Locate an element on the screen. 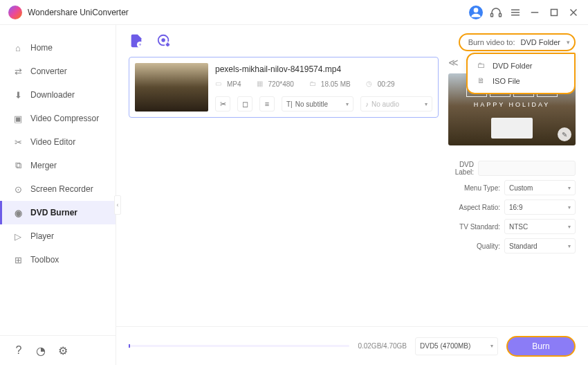 The width and height of the screenshot is (588, 365). menu-type-select: Custom▾ is located at coordinates (540, 188).